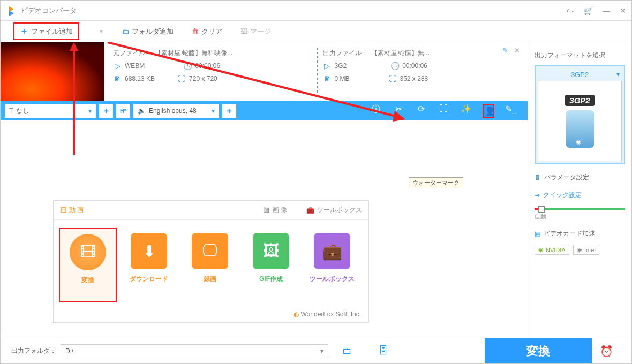 The height and width of the screenshot is (364, 632). Describe the element at coordinates (11, 111) in the screenshot. I see `subtitle-t-icon: T` at that location.